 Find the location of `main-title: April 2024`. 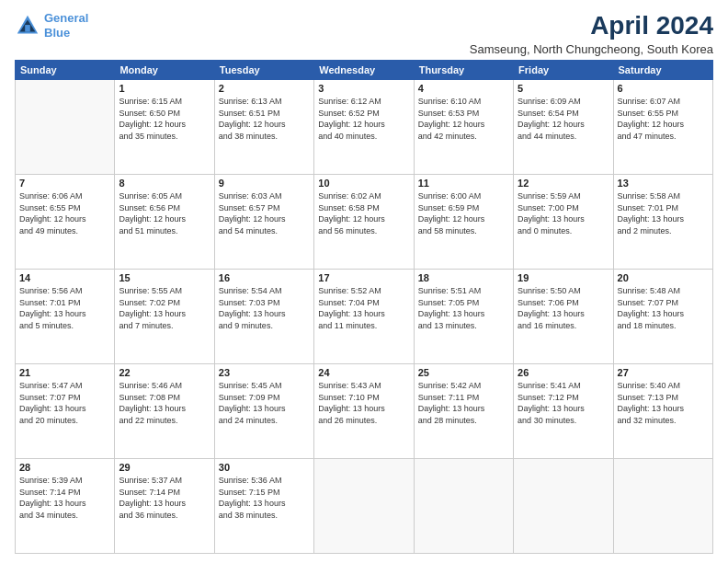

main-title: April 2024 is located at coordinates (592, 26).